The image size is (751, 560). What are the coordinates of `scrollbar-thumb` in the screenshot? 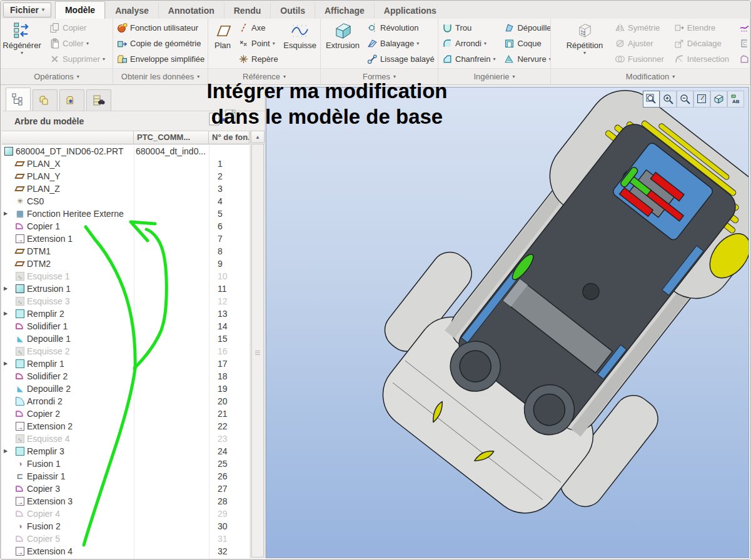 It's located at (258, 351).